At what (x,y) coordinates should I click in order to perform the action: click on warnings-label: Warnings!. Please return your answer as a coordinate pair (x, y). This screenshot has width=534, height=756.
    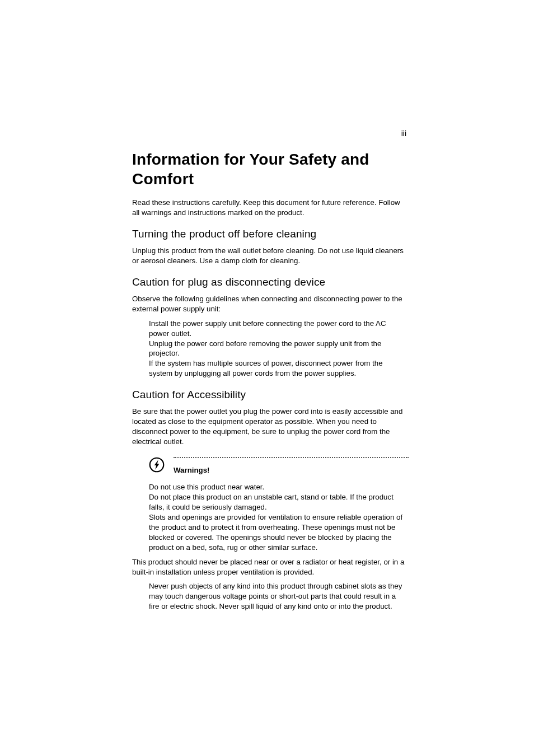
    Looking at the image, I should click on (291, 470).